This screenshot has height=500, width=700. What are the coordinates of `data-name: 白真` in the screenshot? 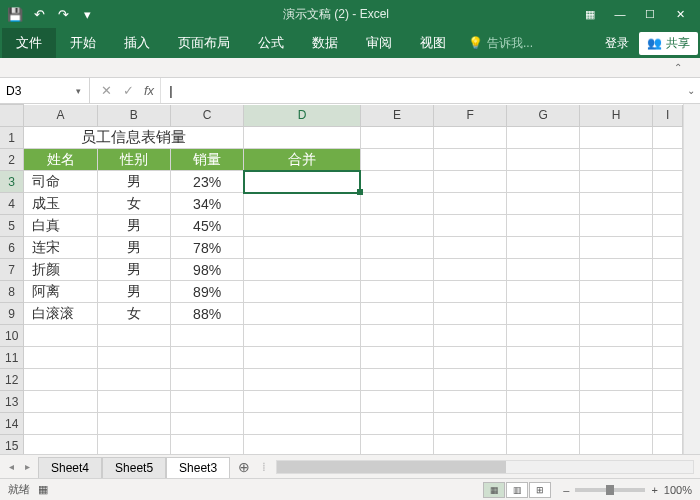 It's located at (60, 226).